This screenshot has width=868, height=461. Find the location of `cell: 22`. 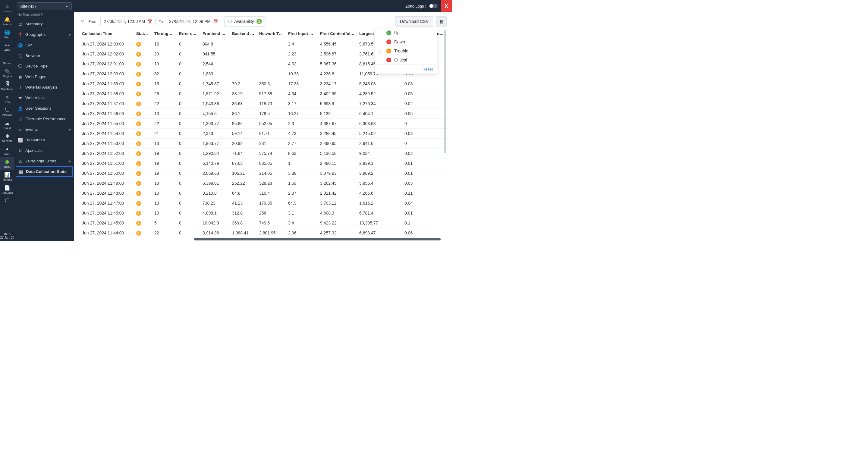

cell: 22 is located at coordinates (164, 104).